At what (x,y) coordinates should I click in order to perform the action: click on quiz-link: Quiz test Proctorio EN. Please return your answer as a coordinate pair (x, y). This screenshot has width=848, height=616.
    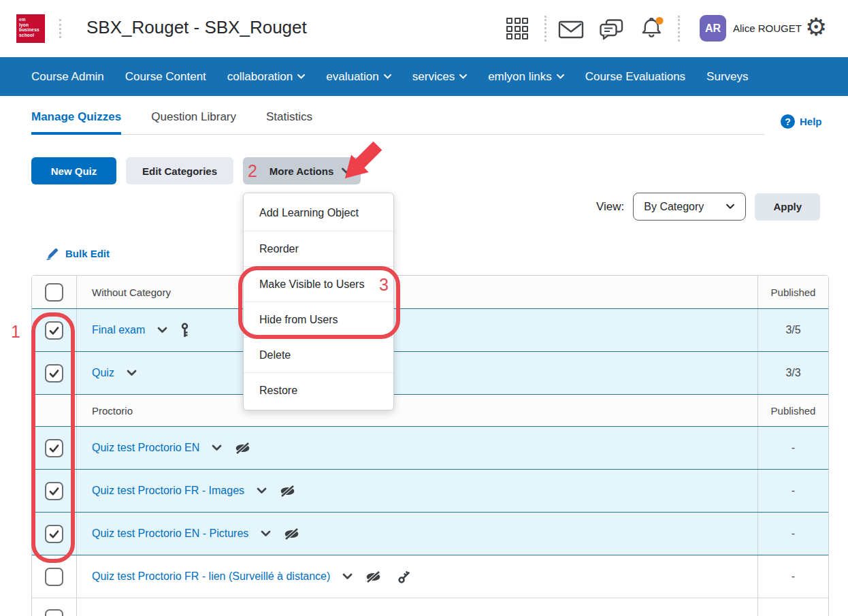
    Looking at the image, I should click on (146, 448).